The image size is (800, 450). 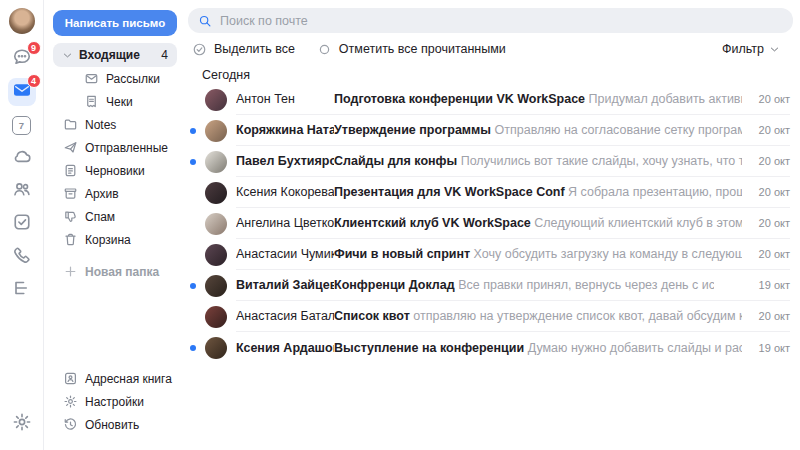 I want to click on email-snippet: Думаю нужно добавить слайды и рассказать…, so click(x=635, y=348).